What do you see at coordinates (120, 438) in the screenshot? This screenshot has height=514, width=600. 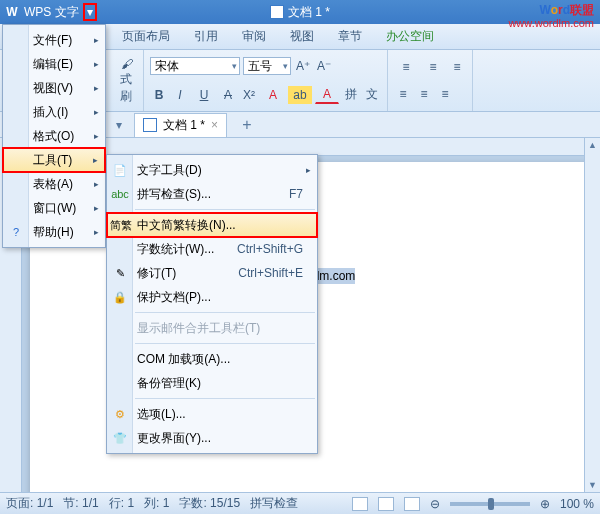 I see `skin-icon: 👕` at bounding box center [120, 438].